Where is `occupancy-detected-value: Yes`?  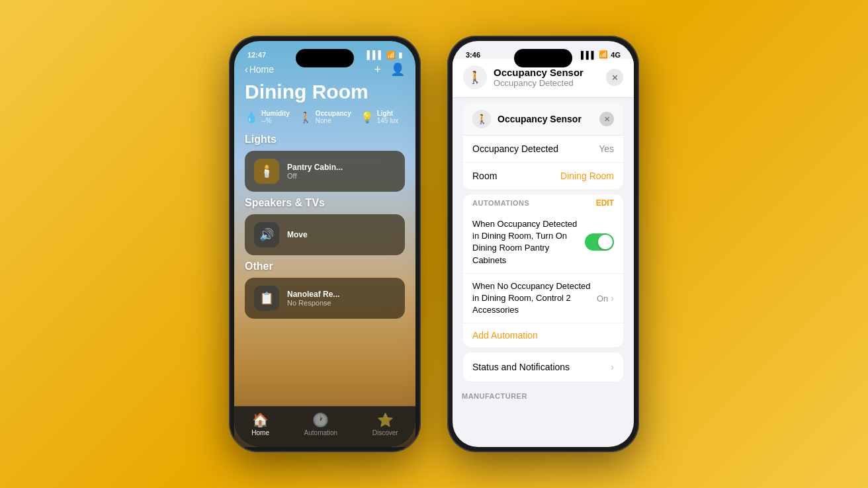 occupancy-detected-value: Yes is located at coordinates (606, 149).